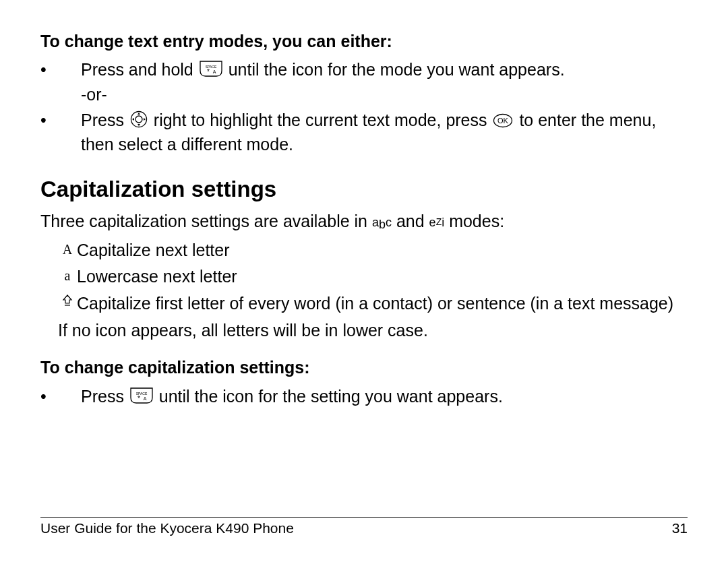 The width and height of the screenshot is (728, 562). Describe the element at coordinates (323, 120) in the screenshot. I see `text: right to highlight the current text mode…` at that location.